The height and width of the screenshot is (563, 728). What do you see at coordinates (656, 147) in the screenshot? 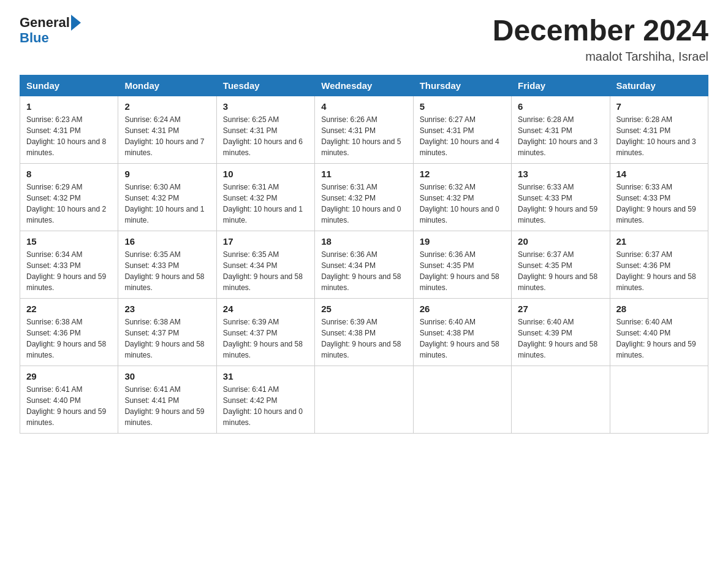
I see `daylight-label: Daylight: 10 hours and 3 minutes.` at bounding box center [656, 147].